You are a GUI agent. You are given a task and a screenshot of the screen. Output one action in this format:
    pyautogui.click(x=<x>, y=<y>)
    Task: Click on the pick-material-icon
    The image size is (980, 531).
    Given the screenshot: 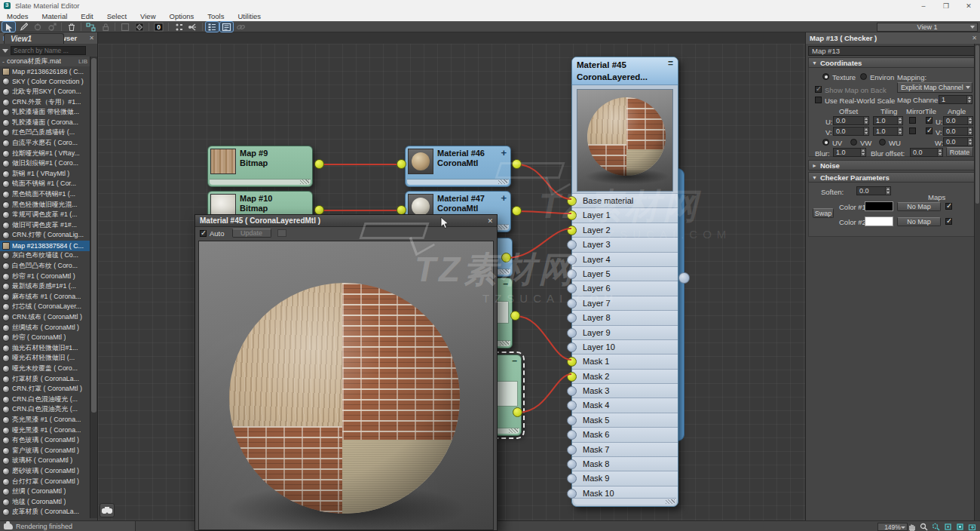 What is the action you would take?
    pyautogui.click(x=23, y=27)
    